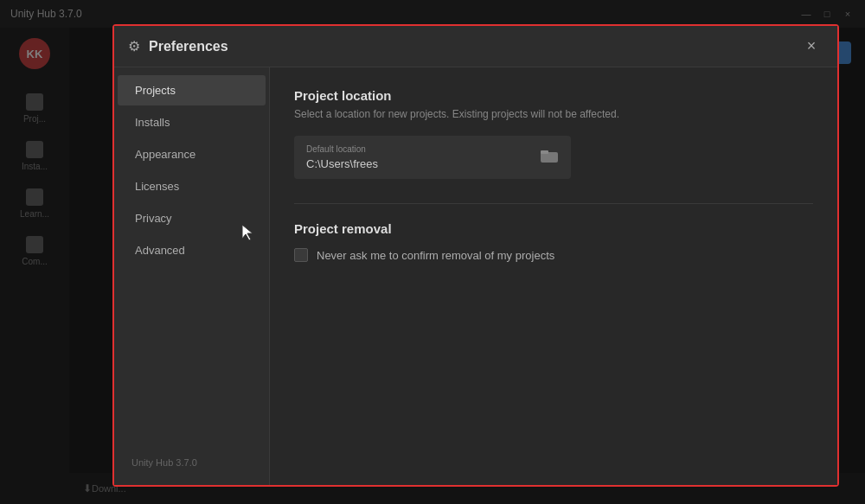  I want to click on location-path: C:\Users\frees, so click(343, 164).